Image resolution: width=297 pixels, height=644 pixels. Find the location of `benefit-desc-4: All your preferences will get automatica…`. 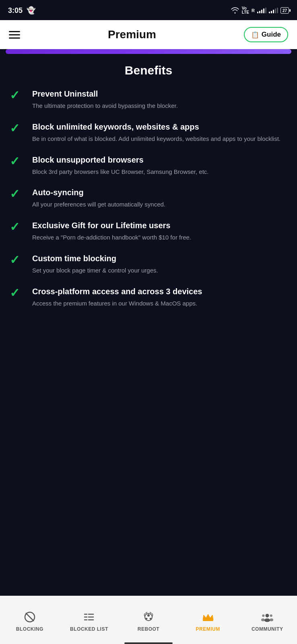

benefit-desc-4: All your preferences will get automatica… is located at coordinates (160, 204).